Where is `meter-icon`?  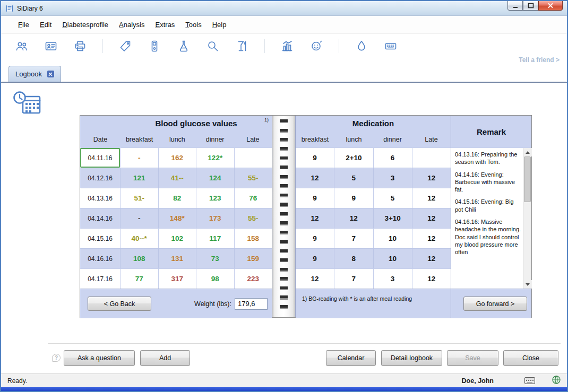 meter-icon is located at coordinates (154, 46).